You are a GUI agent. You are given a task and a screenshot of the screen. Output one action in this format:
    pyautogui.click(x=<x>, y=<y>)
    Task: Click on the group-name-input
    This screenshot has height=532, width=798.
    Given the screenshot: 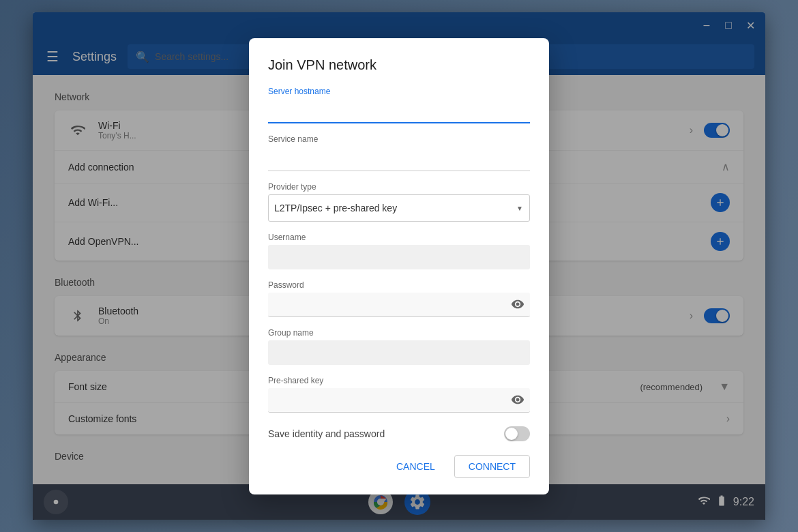 What is the action you would take?
    pyautogui.click(x=399, y=353)
    